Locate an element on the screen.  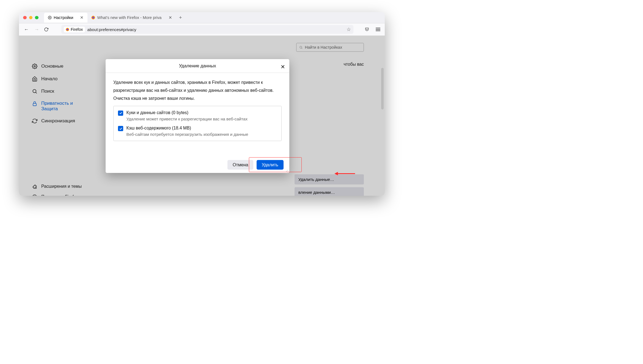
option-subtitle: Удаление может привести к разрегистрации… is located at coordinates (187, 119).